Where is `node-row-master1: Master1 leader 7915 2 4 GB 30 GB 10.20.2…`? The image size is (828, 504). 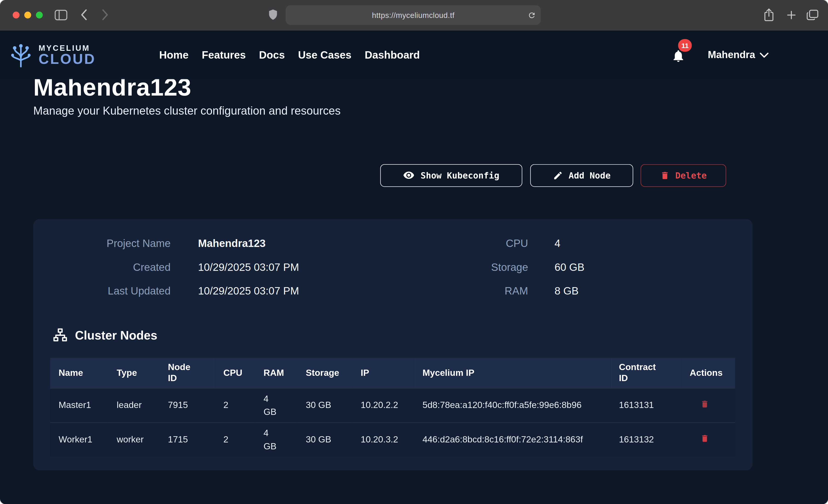
node-row-master1: Master1 leader 7915 2 4 GB 30 GB 10.20.2… is located at coordinates (392, 405).